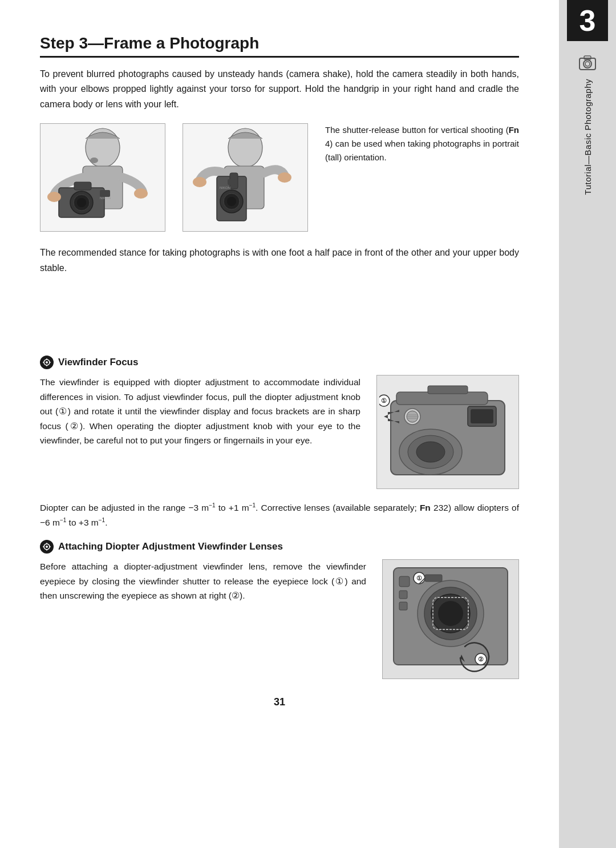  Describe the element at coordinates (245, 177) in the screenshot. I see `camera-illustration-vertical: NIKON` at that location.